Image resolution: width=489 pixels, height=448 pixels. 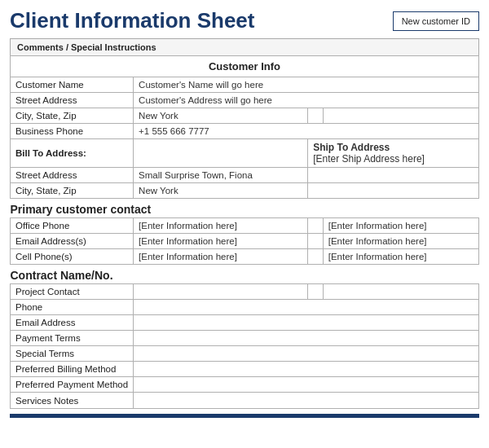 What do you see at coordinates (316, 226) in the screenshot?
I see `office-phone-empty` at bounding box center [316, 226].